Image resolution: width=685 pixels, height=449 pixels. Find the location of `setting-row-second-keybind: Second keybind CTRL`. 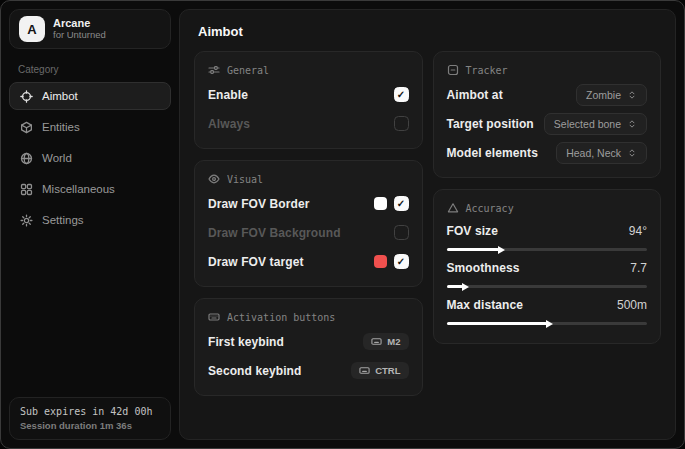

setting-row-second-keybind: Second keybind CTRL is located at coordinates (308, 370).